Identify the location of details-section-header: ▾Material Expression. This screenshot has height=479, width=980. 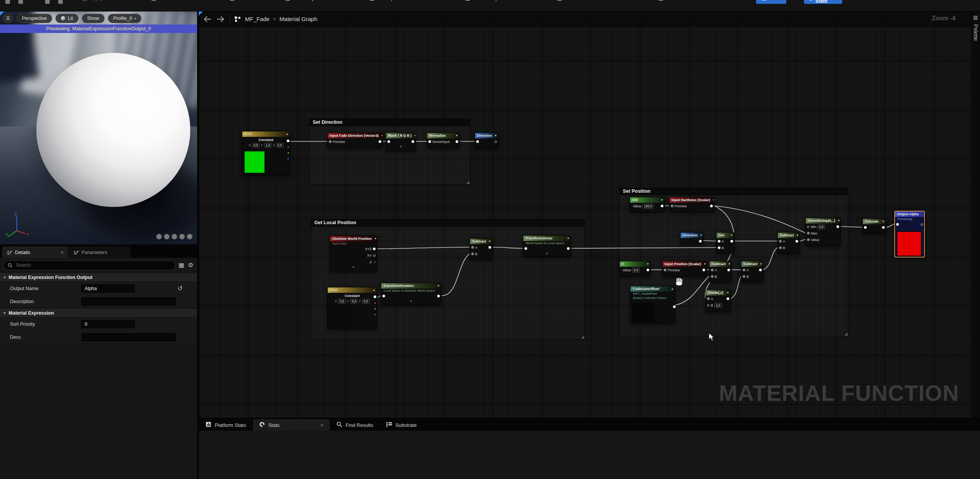
(99, 313).